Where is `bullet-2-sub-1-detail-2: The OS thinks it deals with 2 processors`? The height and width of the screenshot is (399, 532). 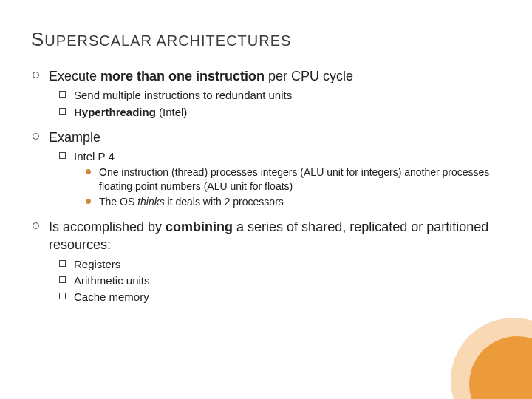
bullet-2-sub-1-detail-2: The OS thinks it deals with 2 processors is located at coordinates (293, 202).